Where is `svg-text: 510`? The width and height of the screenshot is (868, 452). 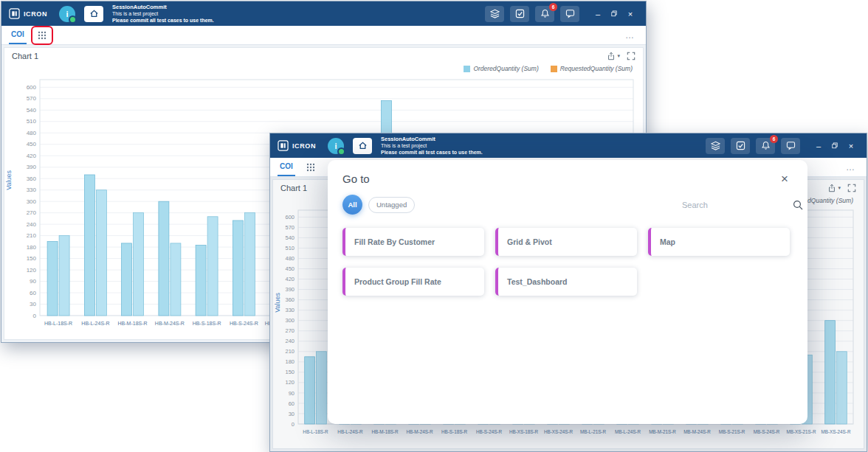 svg-text: 510 is located at coordinates (32, 121).